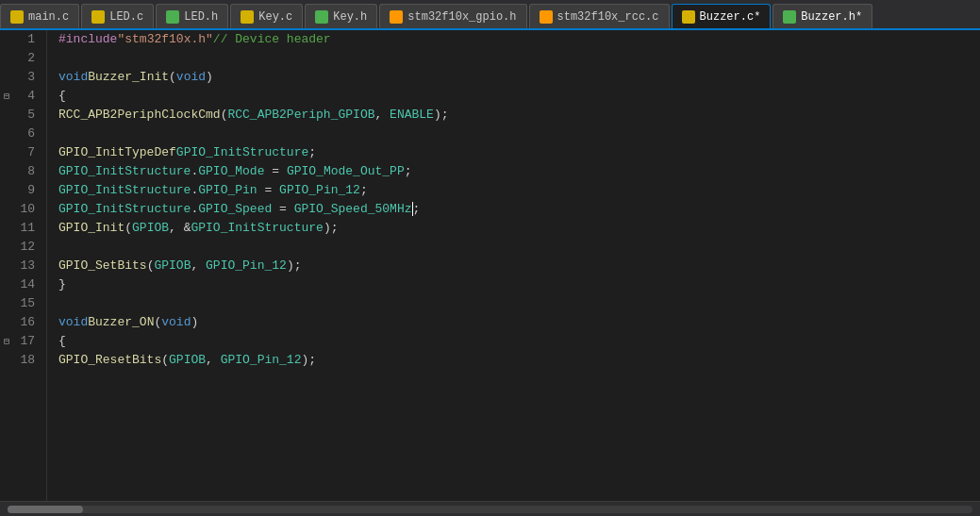 This screenshot has width=980, height=516. I want to click on fold-cell-4: ⊟, so click(7, 96).